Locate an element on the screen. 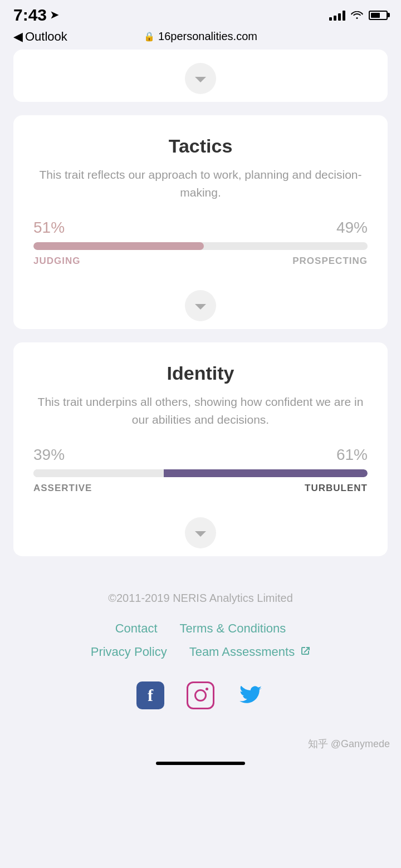 The height and width of the screenshot is (868, 401). identity-bar is located at coordinates (200, 473).